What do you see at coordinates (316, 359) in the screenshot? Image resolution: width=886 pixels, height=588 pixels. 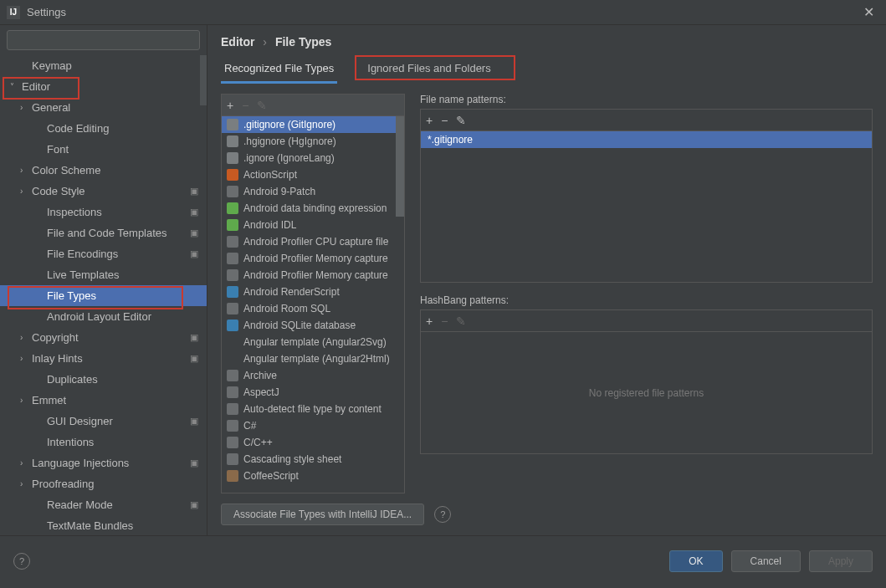 I see `filetype-label: Angular template (Angular2Html)` at bounding box center [316, 359].